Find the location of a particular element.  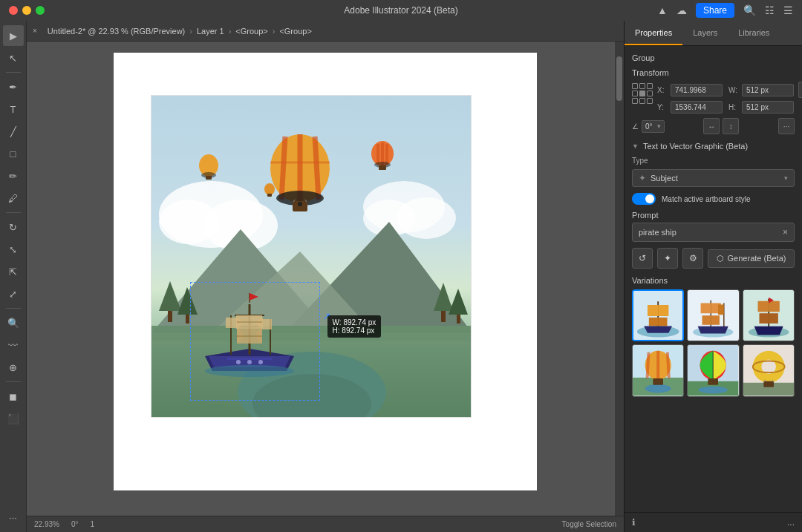

tiny-balloon-svg is located at coordinates (270, 190).